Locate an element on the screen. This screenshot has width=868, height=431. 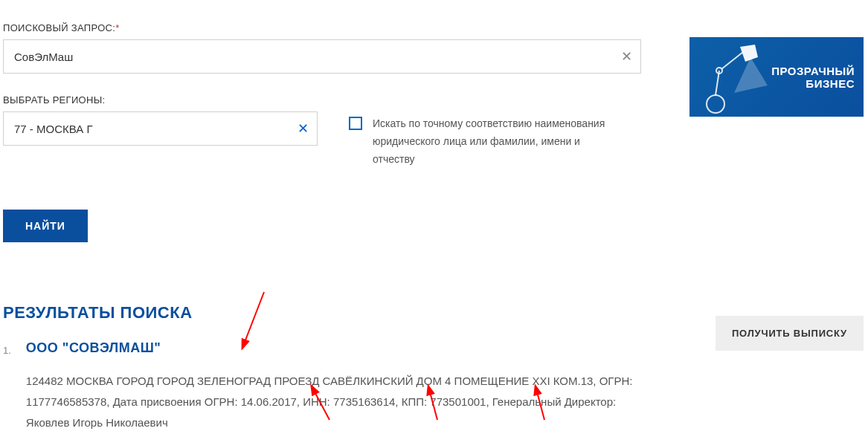
clear-search-icon: ✕ is located at coordinates (626, 56).